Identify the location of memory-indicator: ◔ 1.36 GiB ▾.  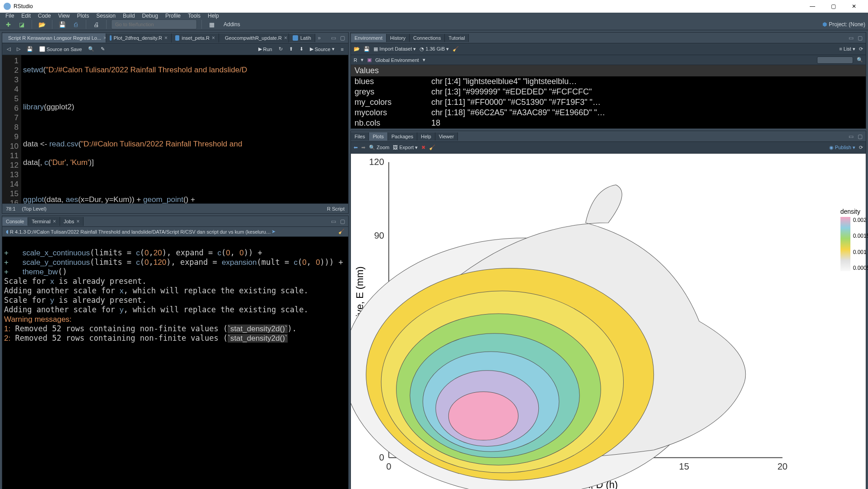
(434, 49).